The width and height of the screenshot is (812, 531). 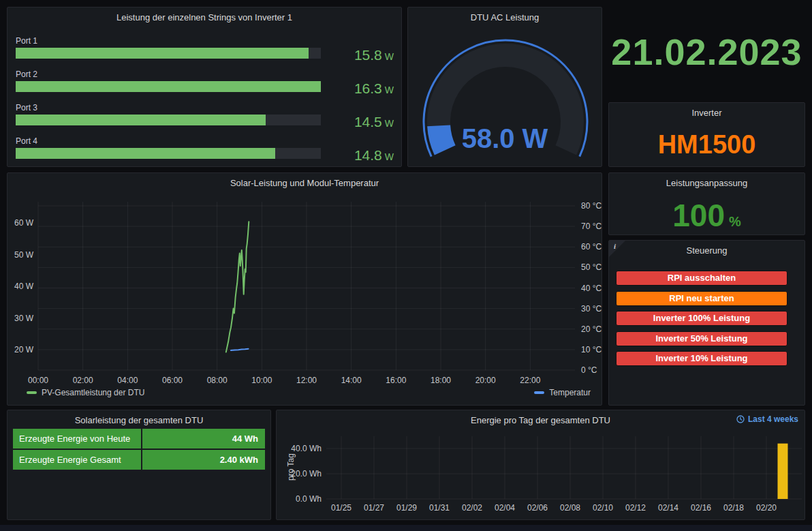 I want to click on legend-label-temp: Temperatur, so click(x=569, y=393).